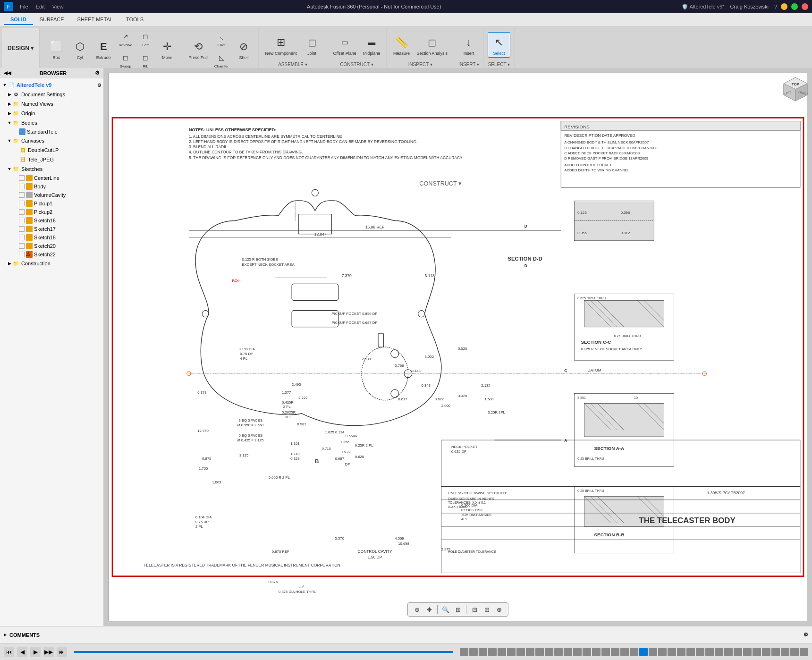 Image resolution: width=812 pixels, height=660 pixels. What do you see at coordinates (499, 609) in the screenshot?
I see `rendering-tool: ⊕` at bounding box center [499, 609].